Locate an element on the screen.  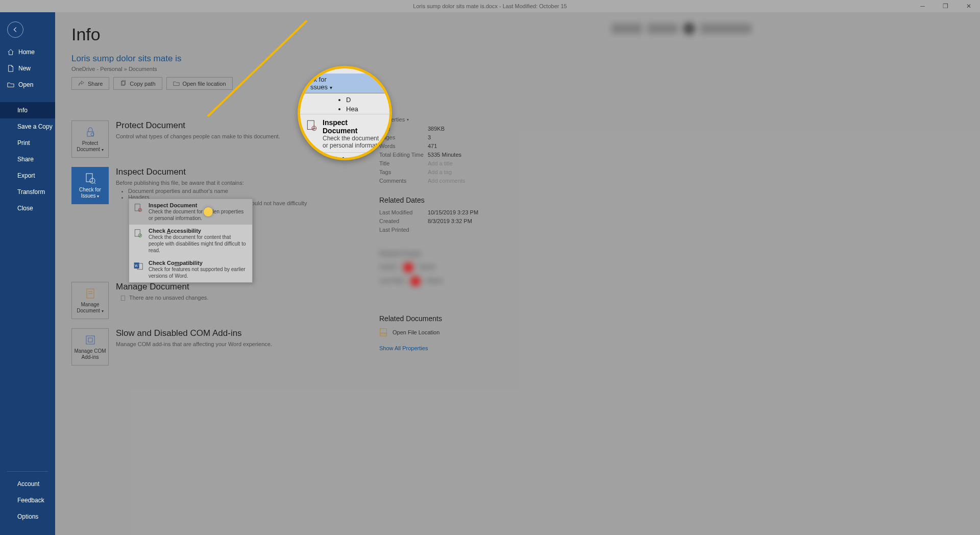
inspect-heading: Inspect Document is located at coordinates (211, 172).